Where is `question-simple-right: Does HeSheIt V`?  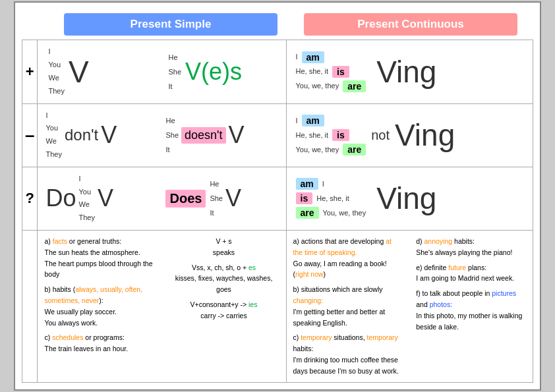
question-simple-right: Does HeSheIt V is located at coordinates (221, 199).